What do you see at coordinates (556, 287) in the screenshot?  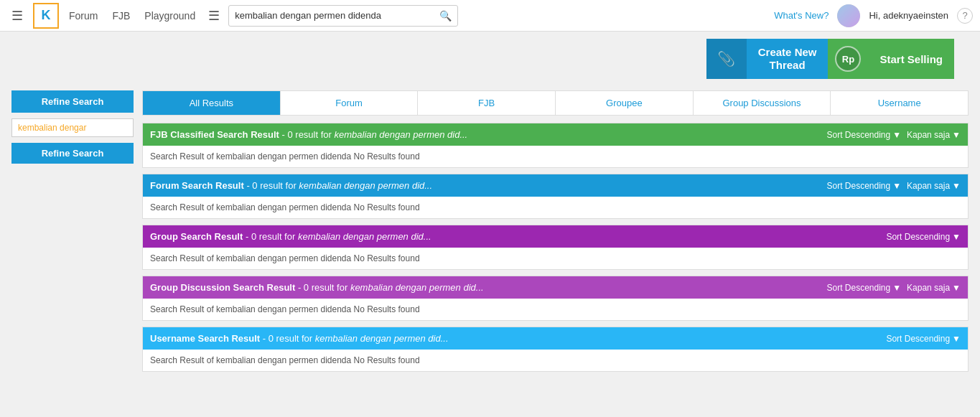 I see `result-header-group-discussion: Group Discussion Search Result - 0 resul…` at bounding box center [556, 287].